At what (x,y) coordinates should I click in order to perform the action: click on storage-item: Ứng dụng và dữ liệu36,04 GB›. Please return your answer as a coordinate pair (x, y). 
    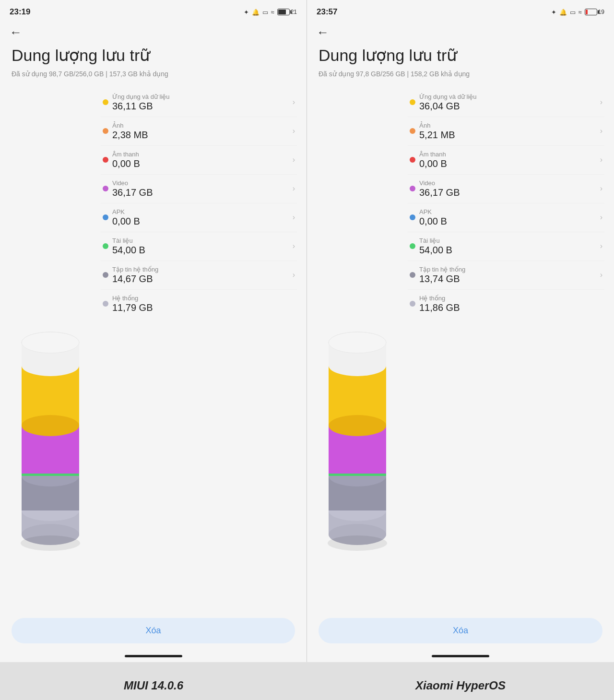
    Looking at the image, I should click on (506, 103).